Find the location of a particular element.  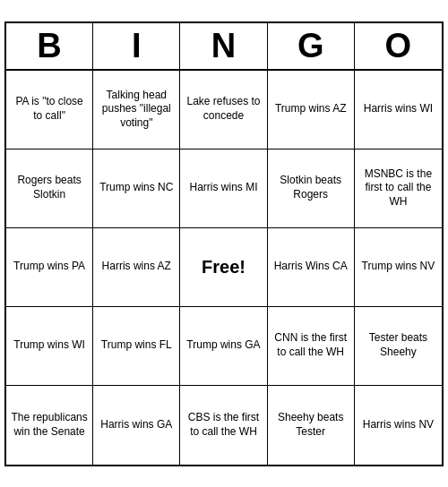

free-space: Free! is located at coordinates (224, 268).